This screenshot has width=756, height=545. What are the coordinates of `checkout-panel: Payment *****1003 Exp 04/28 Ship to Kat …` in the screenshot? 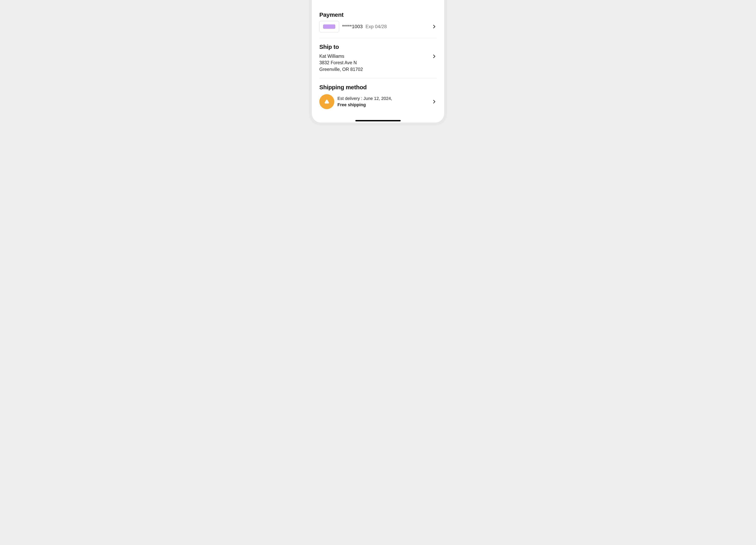 It's located at (378, 63).